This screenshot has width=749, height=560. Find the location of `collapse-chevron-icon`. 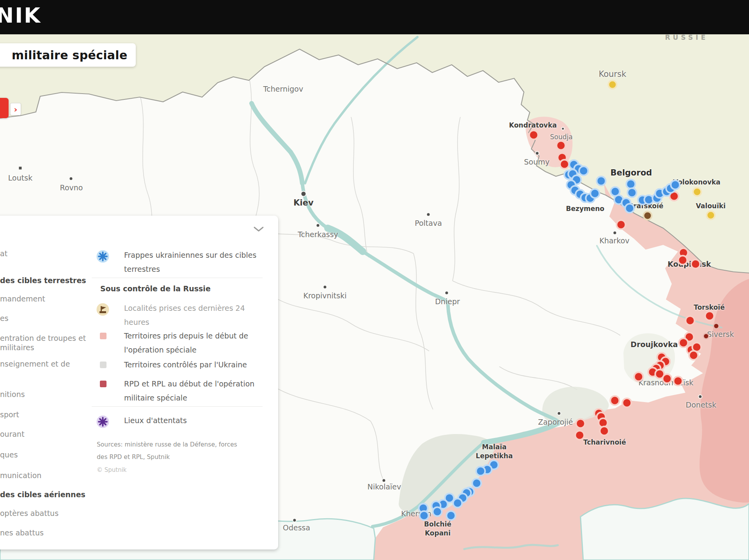

collapse-chevron-icon is located at coordinates (259, 229).